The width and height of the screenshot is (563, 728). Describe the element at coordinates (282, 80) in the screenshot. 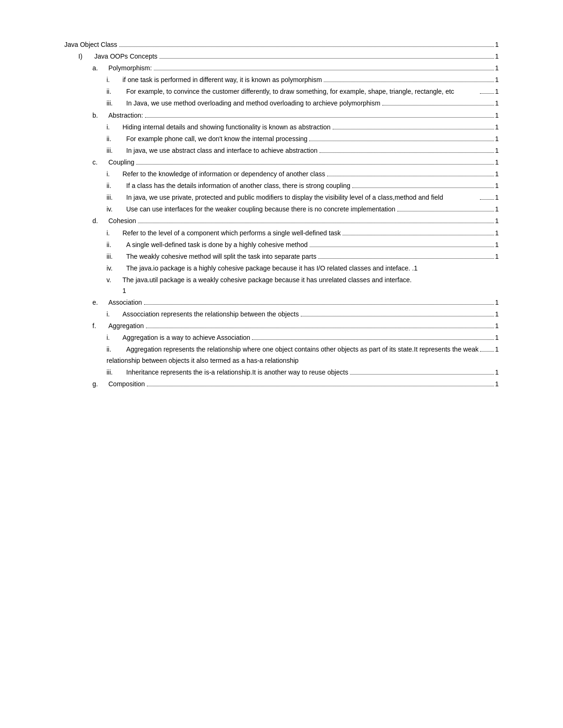

I see `list-item: i.if one task is performed in different …` at that location.